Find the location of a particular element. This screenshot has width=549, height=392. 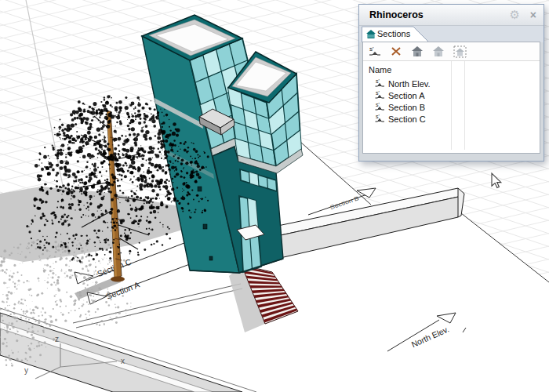

section-new-icon: s' is located at coordinates (375, 52).